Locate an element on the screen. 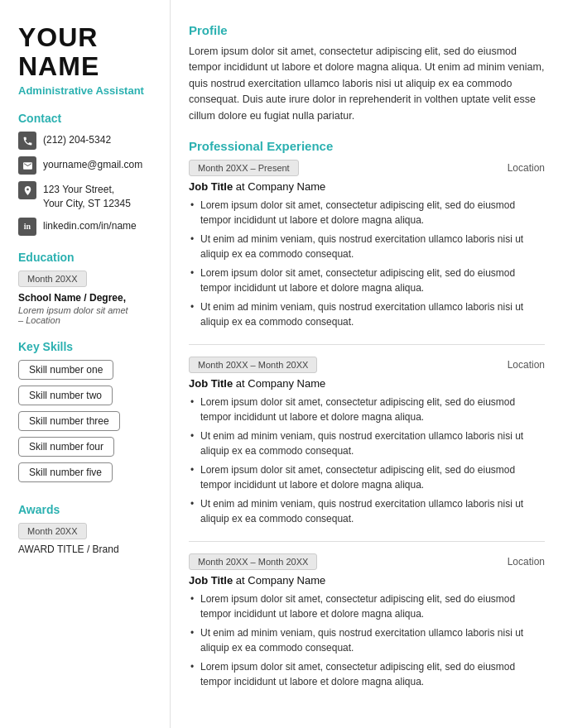 This screenshot has width=563, height=728. awards-heading: Awards is located at coordinates (86, 510).